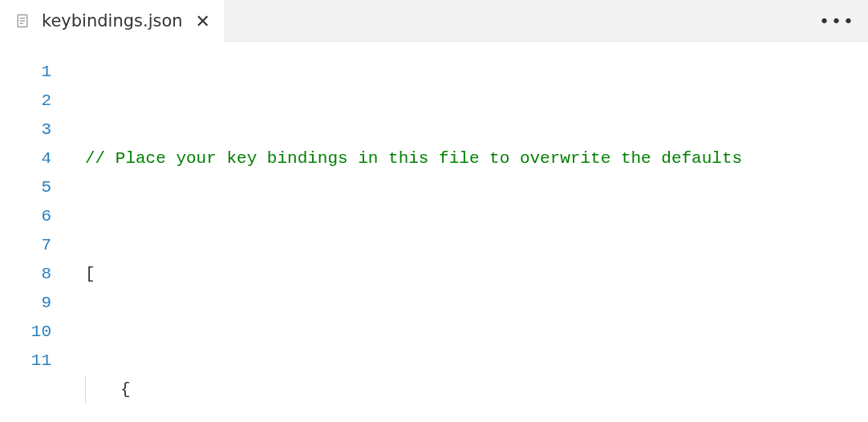 Image resolution: width=868 pixels, height=422 pixels. I want to click on code-line: [, so click(470, 274).